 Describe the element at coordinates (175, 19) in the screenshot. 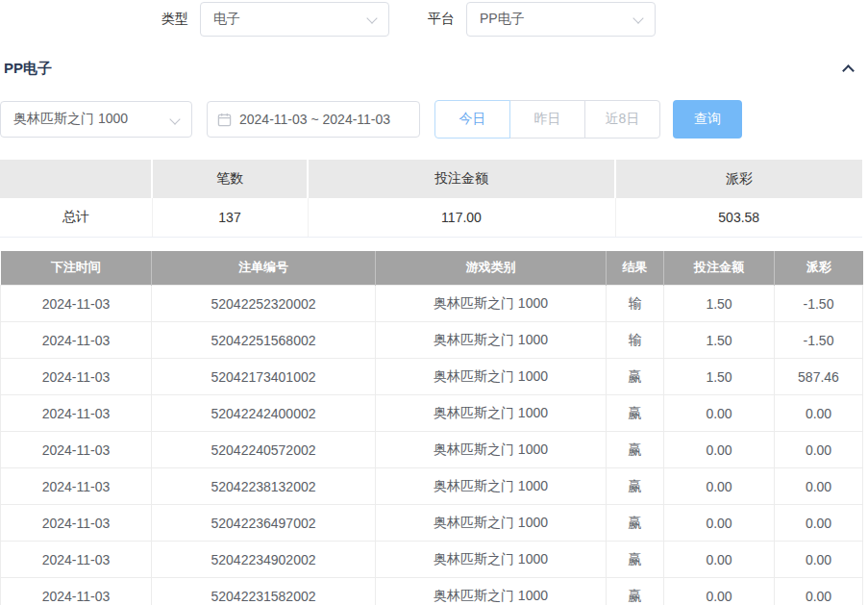

I see `type-filter-label: 类型` at that location.